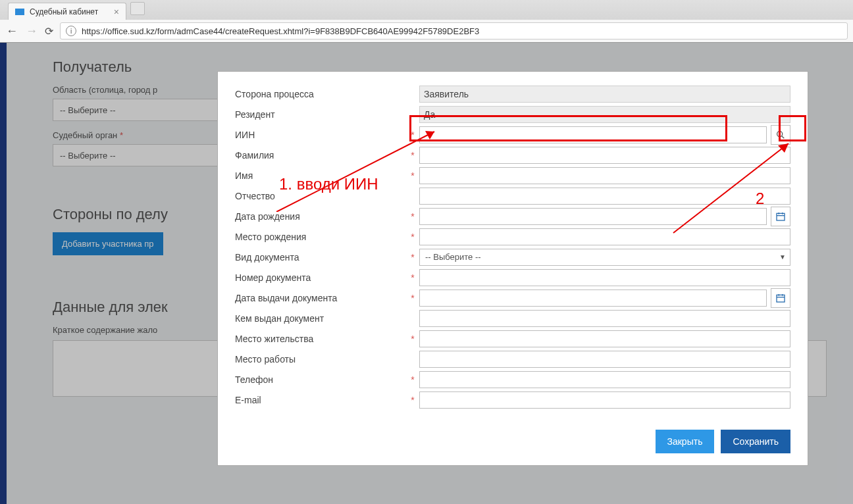  I want to click on save-button: Сохранить, so click(756, 441).